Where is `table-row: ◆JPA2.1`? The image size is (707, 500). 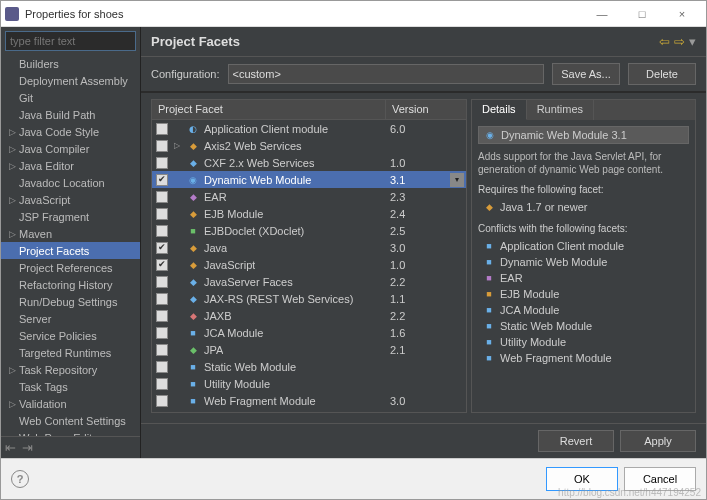 table-row: ◆JPA2.1 is located at coordinates (309, 350).